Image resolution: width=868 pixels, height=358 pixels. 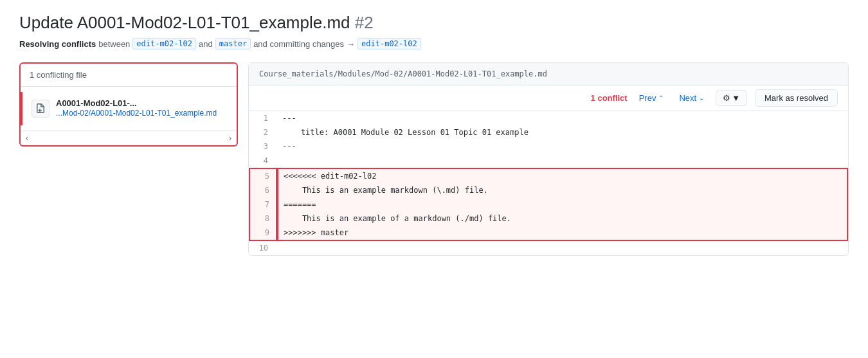 I want to click on code-line: 8 This is an example of a markdown (./md…, so click(x=548, y=219).